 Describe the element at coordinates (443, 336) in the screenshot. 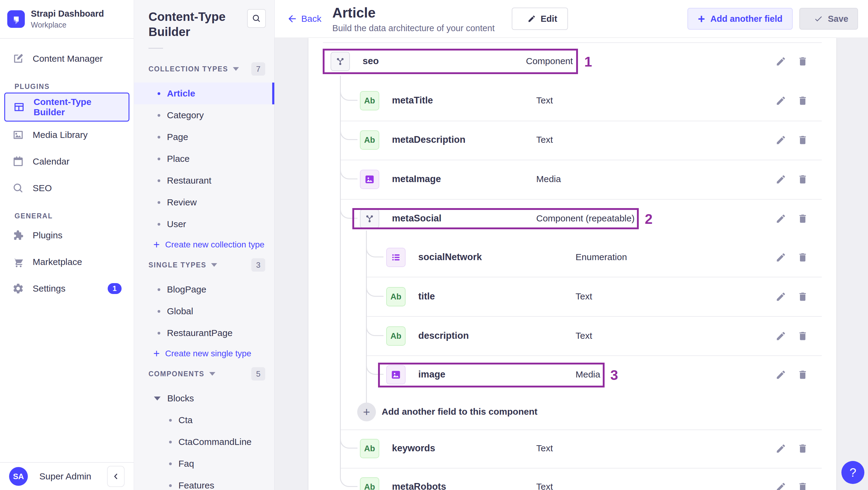

I see `field-name-description: description` at that location.